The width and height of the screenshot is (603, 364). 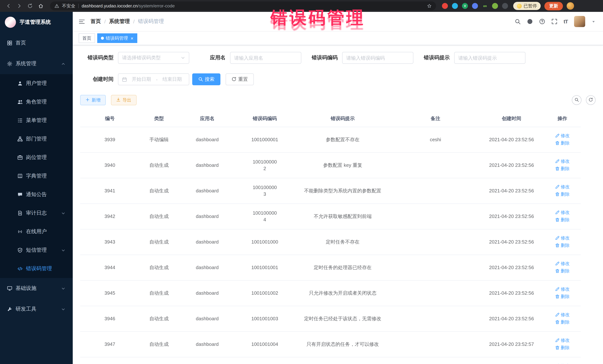 What do you see at coordinates (378, 58) in the screenshot?
I see `filter-input-code` at bounding box center [378, 58].